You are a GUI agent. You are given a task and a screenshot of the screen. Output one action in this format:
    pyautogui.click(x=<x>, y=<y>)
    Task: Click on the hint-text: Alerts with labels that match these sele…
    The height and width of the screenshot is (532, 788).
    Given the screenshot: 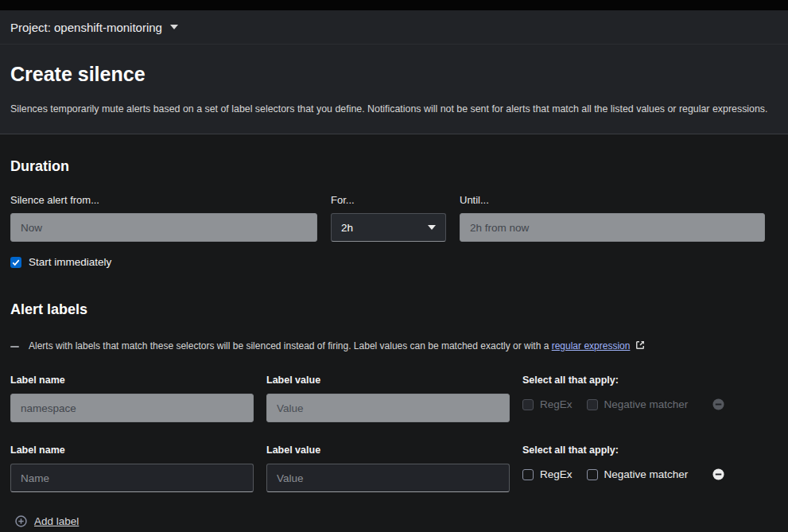 What is the action you would take?
    pyautogui.click(x=289, y=346)
    